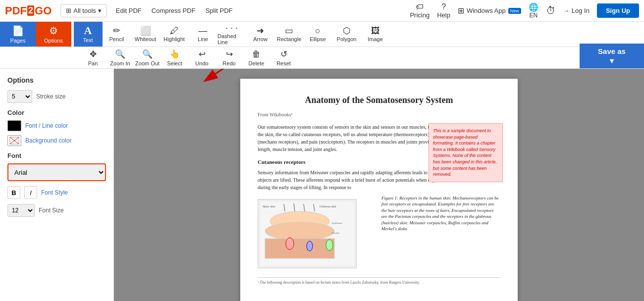  What do you see at coordinates (88, 34) in the screenshot?
I see `text-tool: A Text` at bounding box center [88, 34].